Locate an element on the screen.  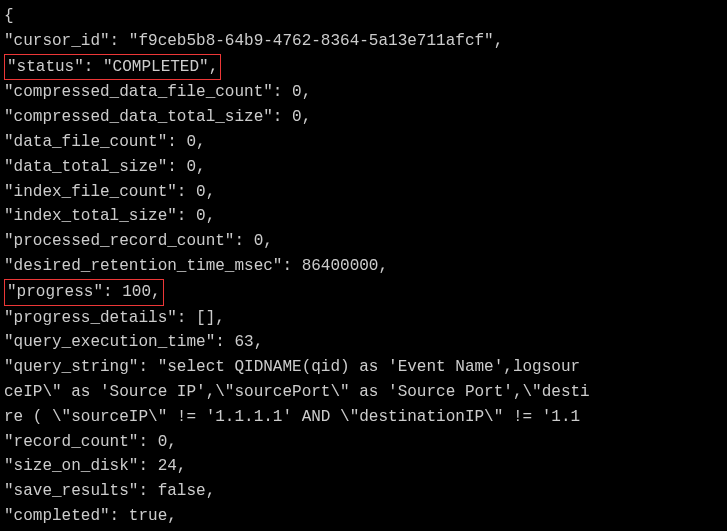
cursor-id-line: "cursor_id": "f9ceb5b8-64b9-4762-8364-5a… is located at coordinates (364, 42).